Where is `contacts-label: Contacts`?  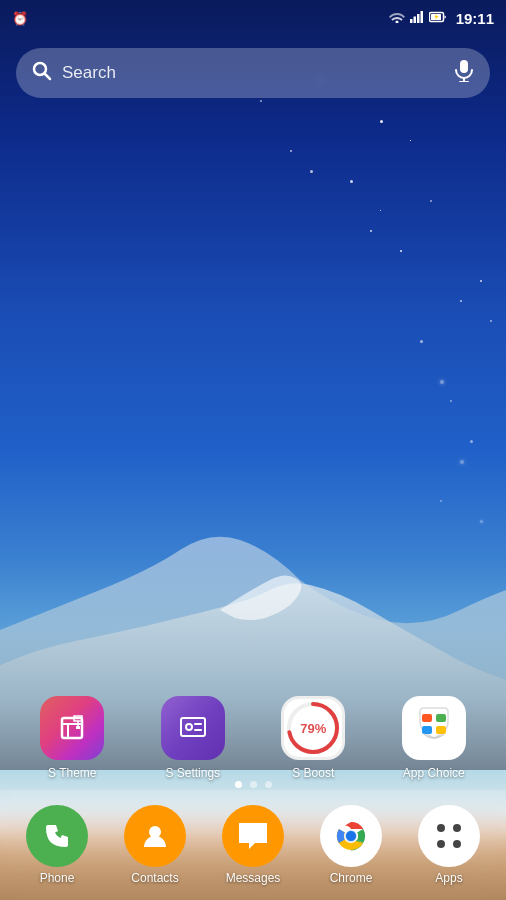
contacts-label: Contacts is located at coordinates (154, 878).